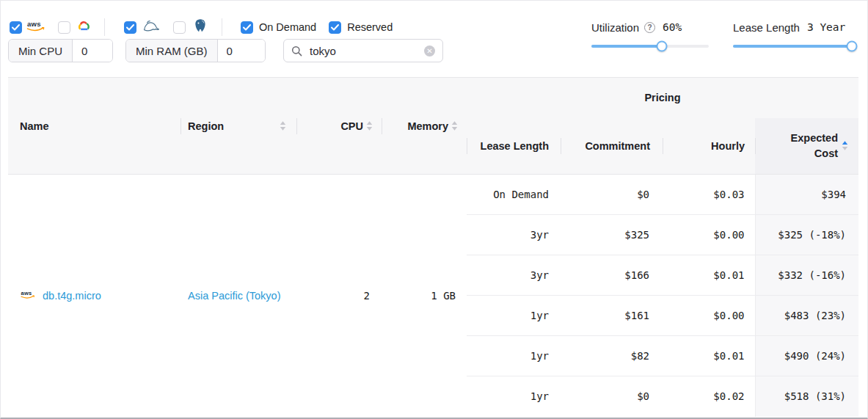 This screenshot has width=868, height=419. Describe the element at coordinates (612, 147) in the screenshot. I see `column-header-commitment: Commitment` at that location.